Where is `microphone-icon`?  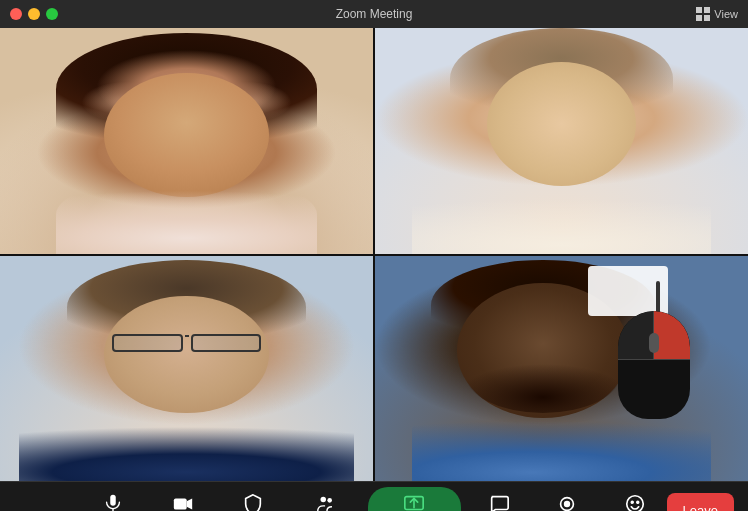
microphone-icon is located at coordinates (113, 502).